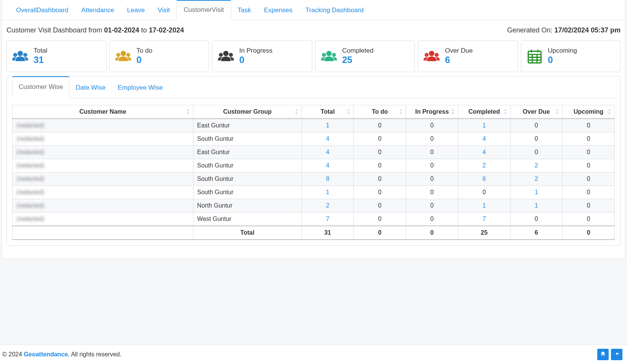 The width and height of the screenshot is (627, 364). What do you see at coordinates (247, 112) in the screenshot?
I see `col-header-customer-group: Customer Group` at bounding box center [247, 112].